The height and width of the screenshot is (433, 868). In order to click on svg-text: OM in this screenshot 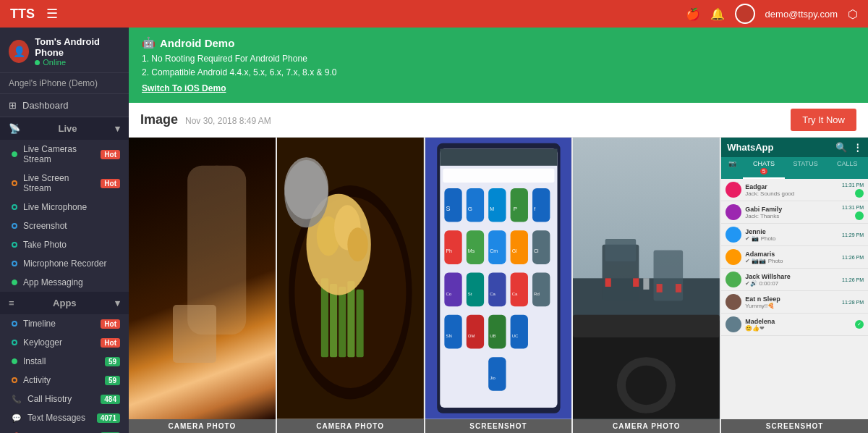, I will do `click(471, 336)`.